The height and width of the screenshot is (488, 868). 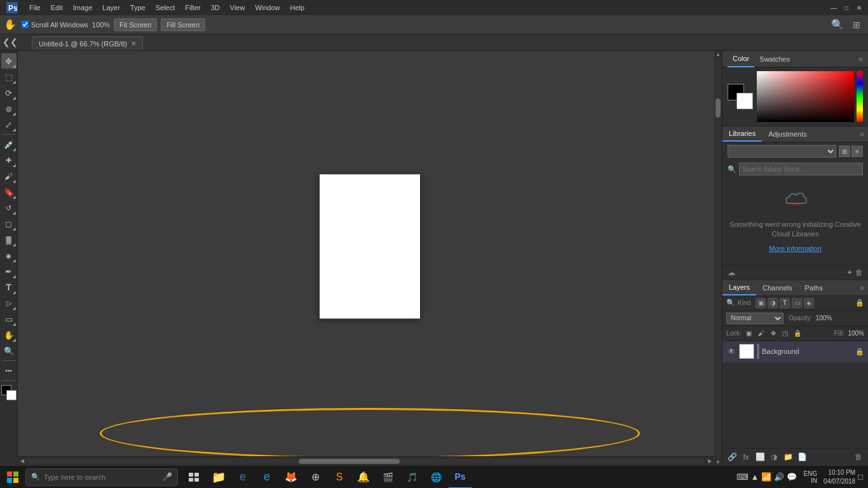 What do you see at coordinates (133, 43) in the screenshot?
I see `doc-tab-close-icon: ✕` at bounding box center [133, 43].